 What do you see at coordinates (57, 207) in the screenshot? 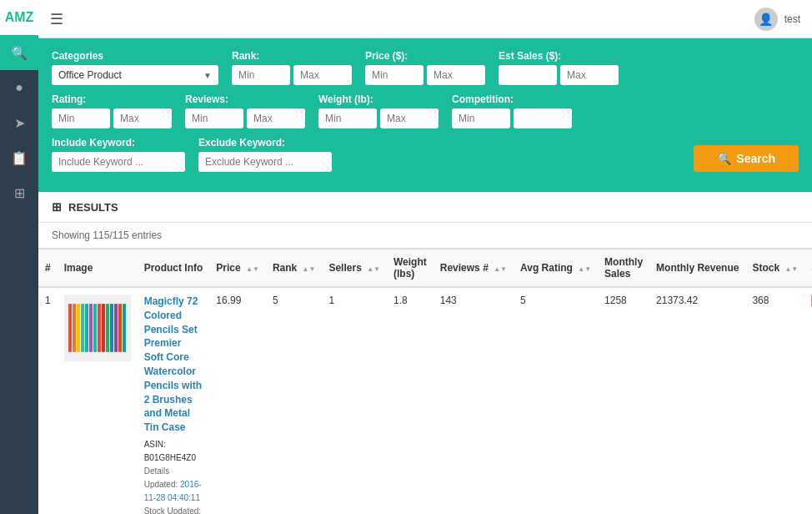
I see `results-grid-icon: ⊞` at bounding box center [57, 207].